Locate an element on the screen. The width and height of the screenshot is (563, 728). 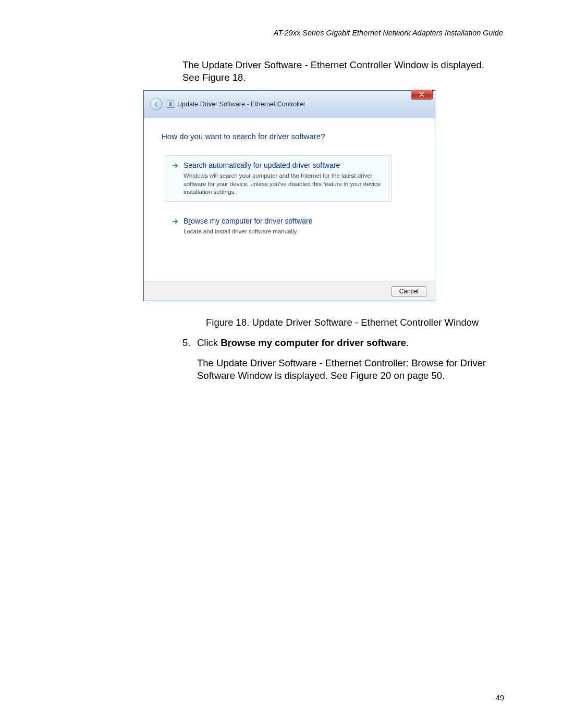
step-5: 5. Click Browse my computer for driver s… is located at coordinates (296, 343).